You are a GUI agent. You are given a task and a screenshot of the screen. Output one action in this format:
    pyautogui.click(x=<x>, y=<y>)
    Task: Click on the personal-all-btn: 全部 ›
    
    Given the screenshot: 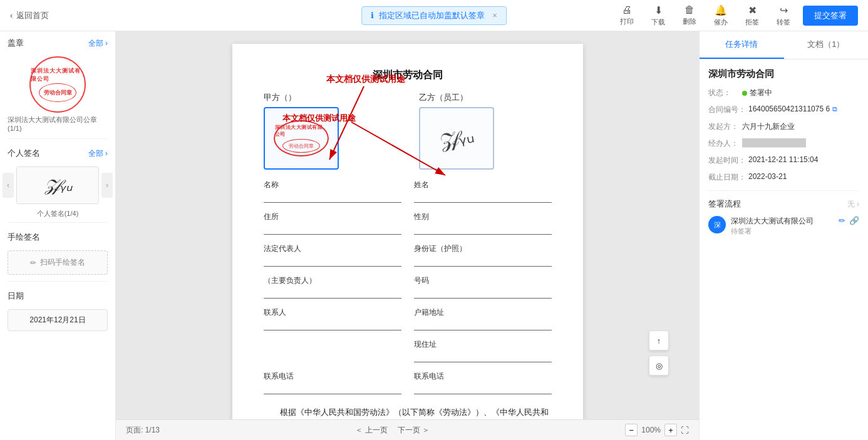 What is the action you would take?
    pyautogui.click(x=98, y=154)
    